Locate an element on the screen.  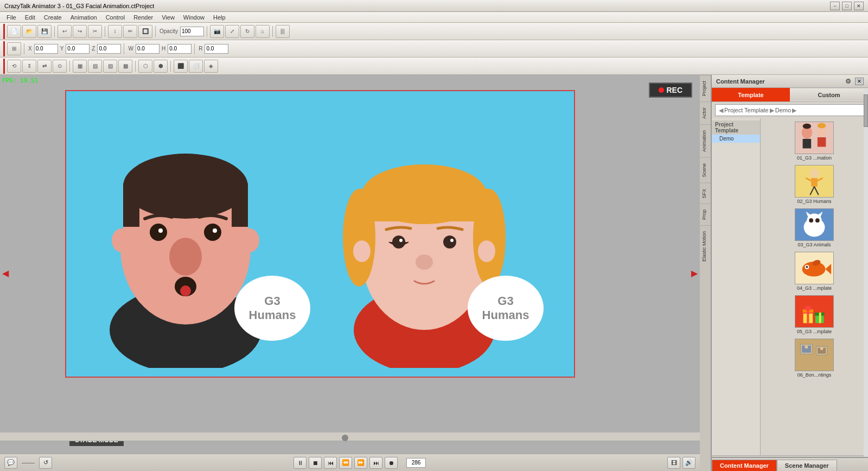
w-input is located at coordinates (148, 49).